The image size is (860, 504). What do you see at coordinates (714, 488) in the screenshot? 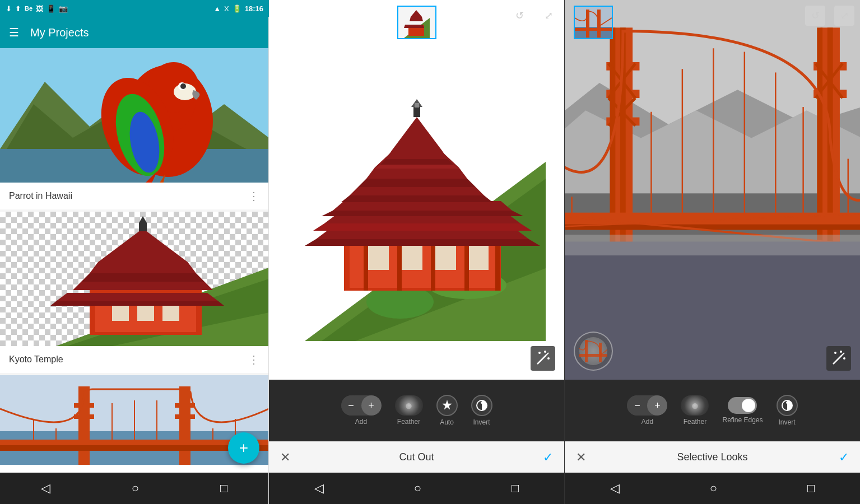
I see `home-nav-icon-3: ○` at bounding box center [714, 488].